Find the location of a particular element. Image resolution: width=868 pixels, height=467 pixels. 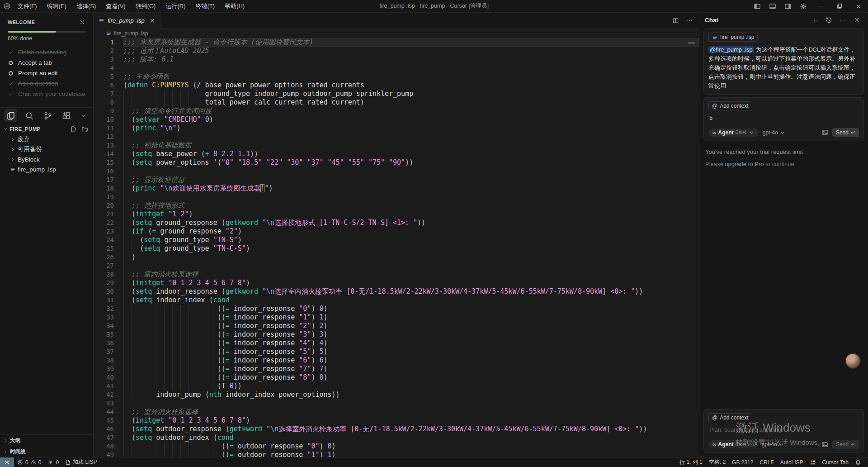

files-icon is located at coordinates (11, 116).